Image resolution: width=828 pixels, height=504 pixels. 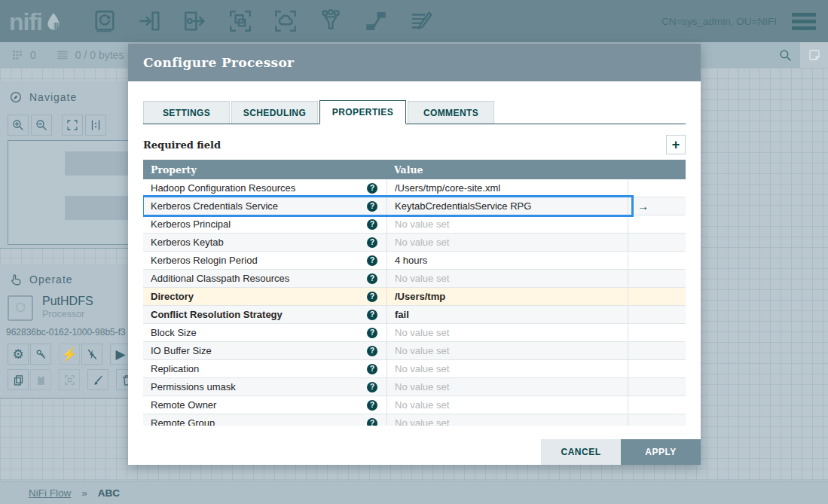 What do you see at coordinates (105, 21) in the screenshot?
I see `processor-icon` at bounding box center [105, 21].